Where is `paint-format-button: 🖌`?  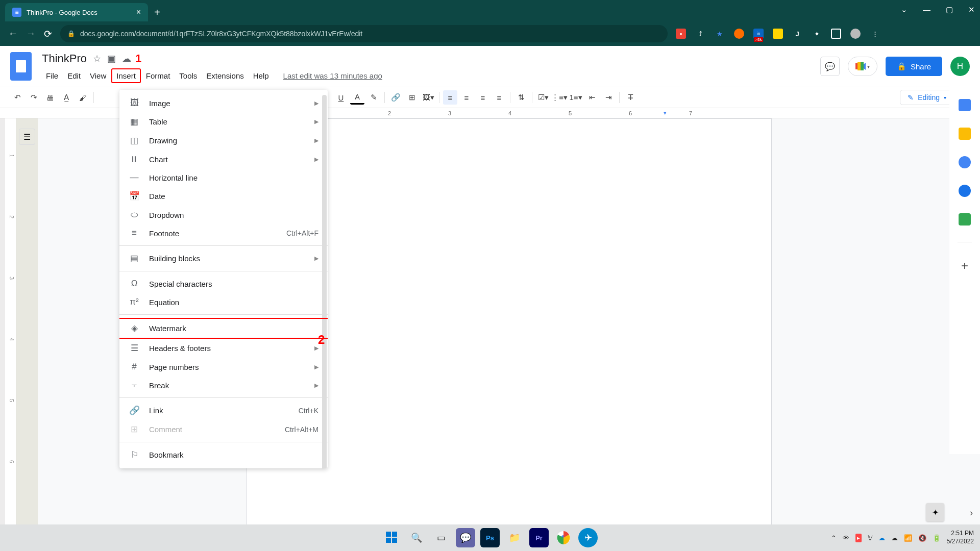 paint-format-button: 🖌 is located at coordinates (83, 97).